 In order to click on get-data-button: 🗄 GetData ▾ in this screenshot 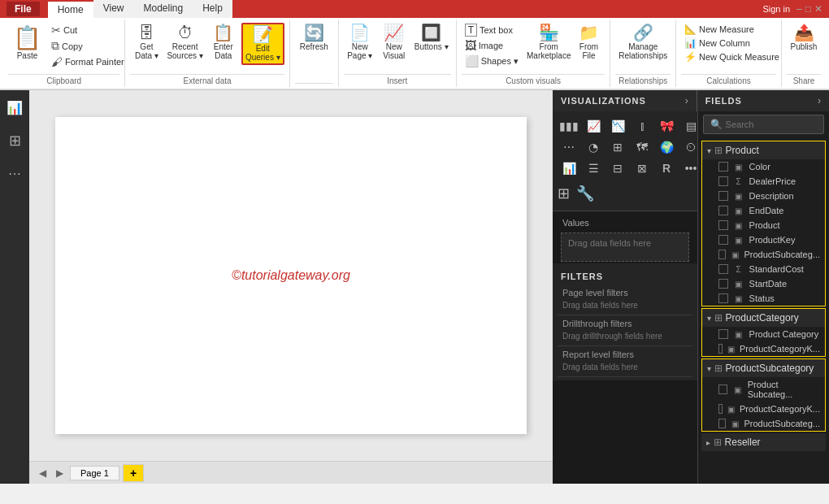, I will do `click(146, 42)`.